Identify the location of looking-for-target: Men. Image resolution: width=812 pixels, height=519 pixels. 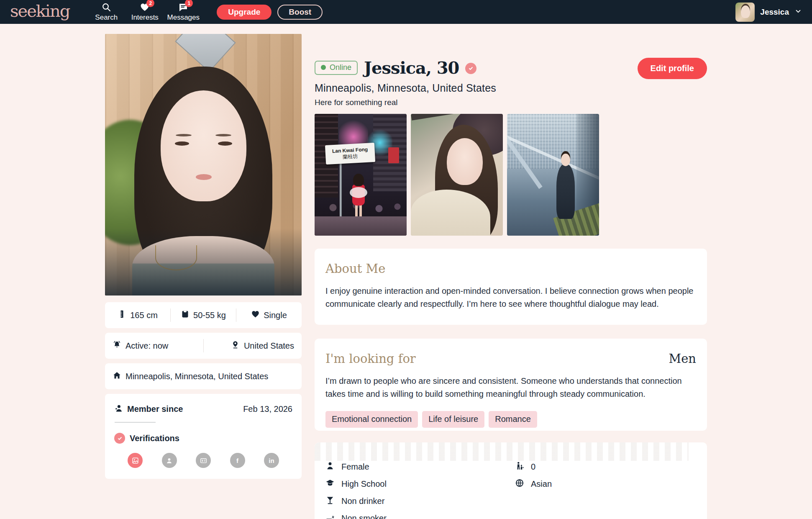
(682, 359).